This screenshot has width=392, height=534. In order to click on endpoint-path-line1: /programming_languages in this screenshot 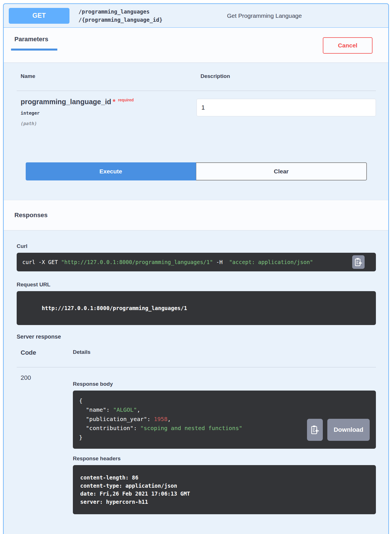, I will do `click(120, 12)`.